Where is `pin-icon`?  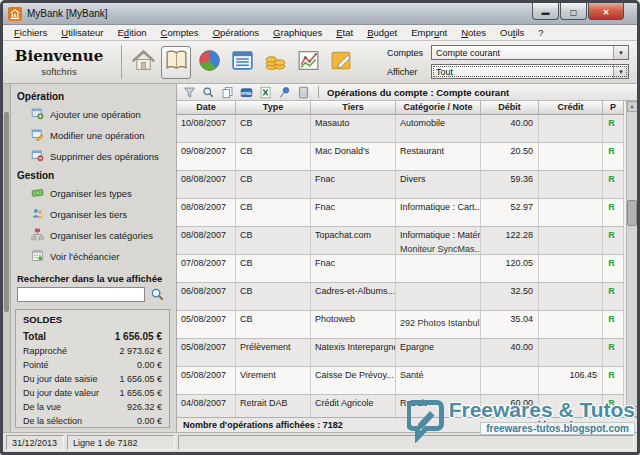 pin-icon is located at coordinates (284, 92).